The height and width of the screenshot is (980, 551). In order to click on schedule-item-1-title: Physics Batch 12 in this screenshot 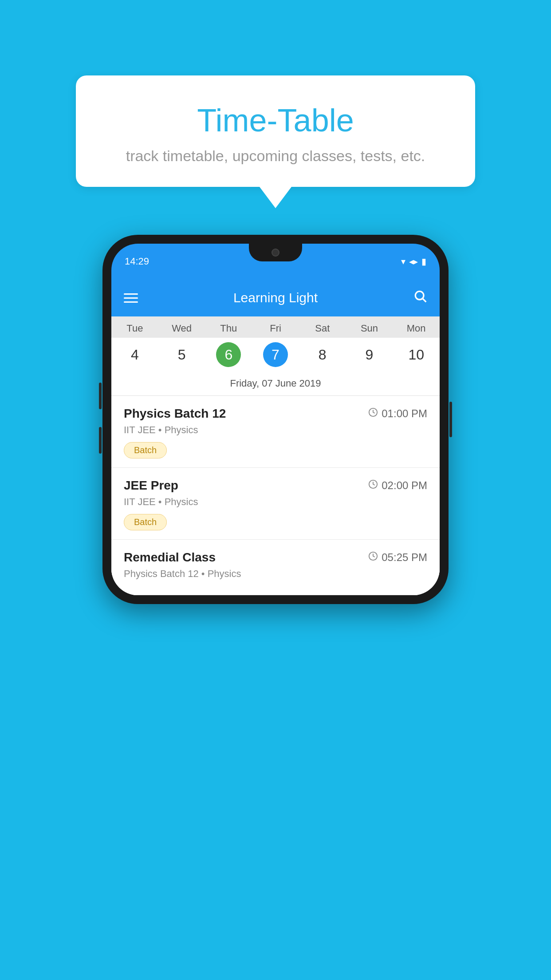, I will do `click(175, 414)`.